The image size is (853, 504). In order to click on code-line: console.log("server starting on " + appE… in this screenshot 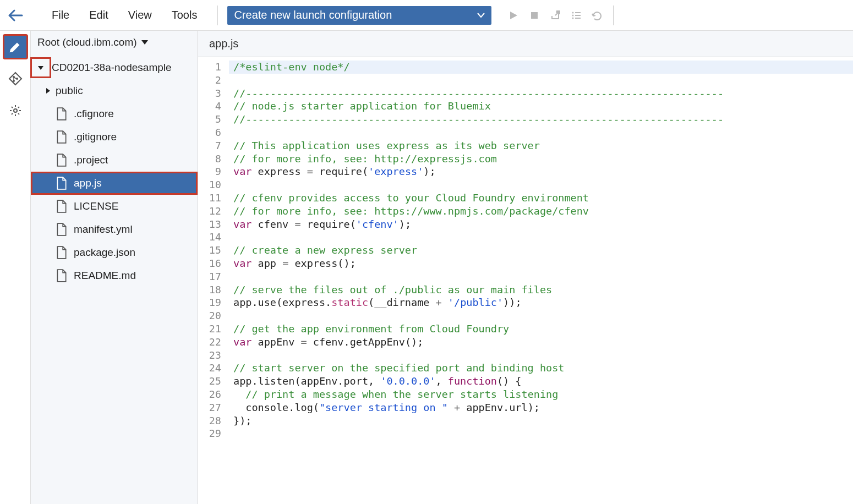, I will do `click(541, 408)`.